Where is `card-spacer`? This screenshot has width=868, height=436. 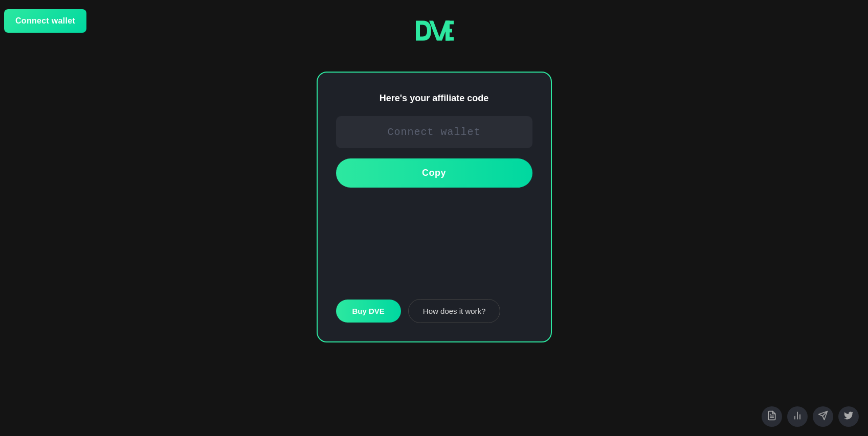
card-spacer is located at coordinates (434, 243).